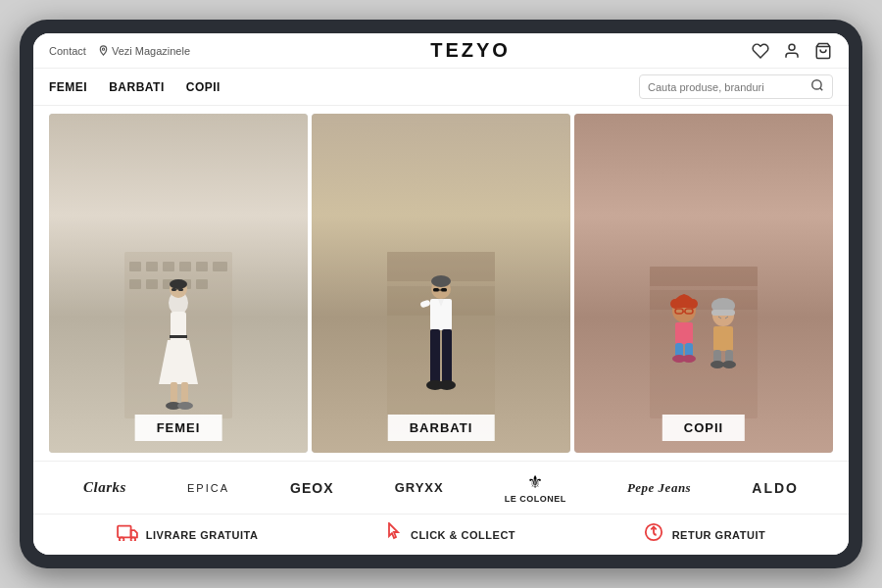 The height and width of the screenshot is (588, 882). Describe the element at coordinates (719, 535) in the screenshot. I see `retur-label: RETUR GRATUIT` at that location.